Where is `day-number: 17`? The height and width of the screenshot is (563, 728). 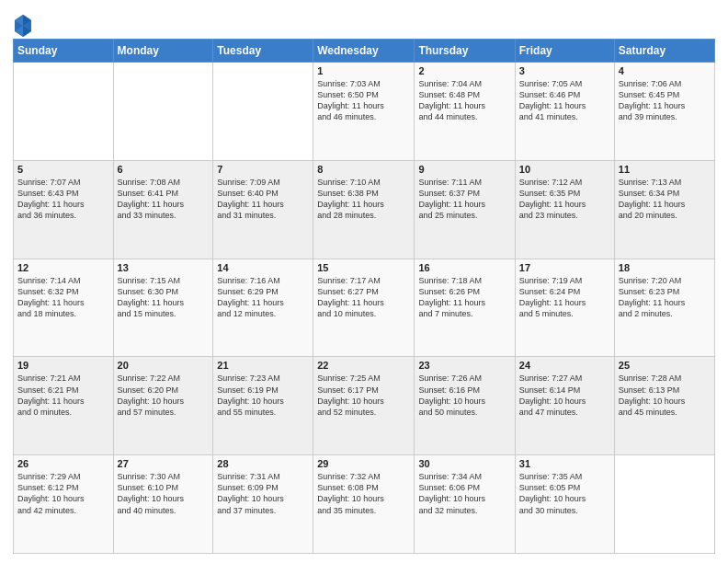 day-number: 17 is located at coordinates (564, 268).